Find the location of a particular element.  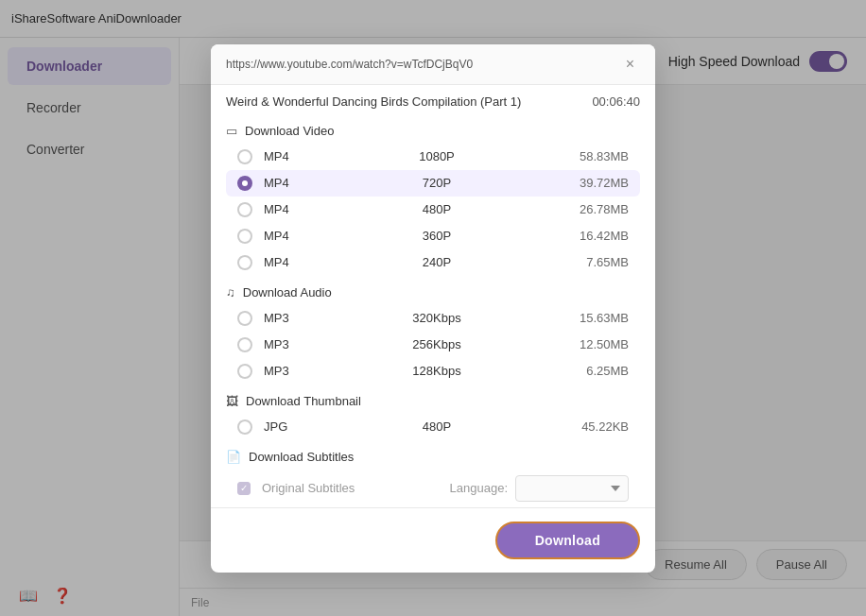

thumbnail-section-header: 🖼 Download Thumbnail is located at coordinates (433, 399).